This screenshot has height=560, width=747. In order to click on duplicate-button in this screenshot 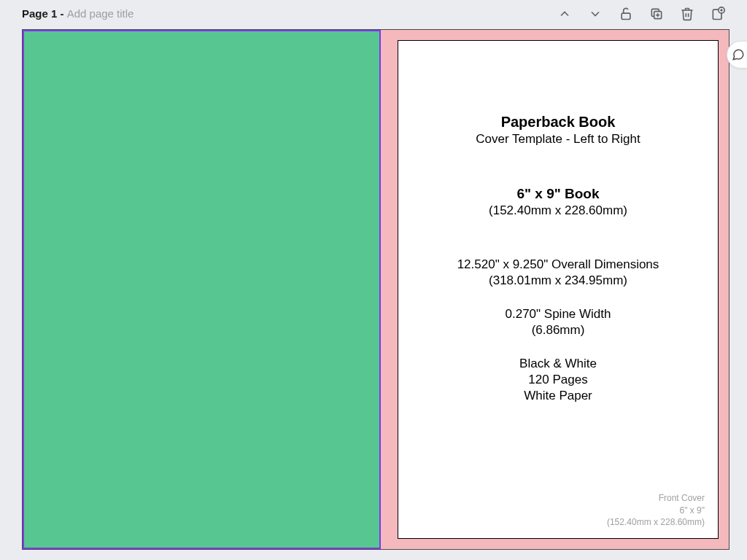, I will do `click(657, 14)`.